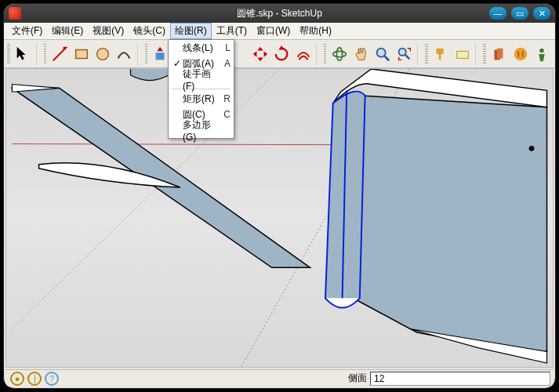 The image size is (559, 392). What do you see at coordinates (279, 31) in the screenshot?
I see `menubar: 文件(F) 编辑(E) 视图(V) 镜头(C) 绘图(R) 工具(T) 窗口(W…` at bounding box center [279, 31].